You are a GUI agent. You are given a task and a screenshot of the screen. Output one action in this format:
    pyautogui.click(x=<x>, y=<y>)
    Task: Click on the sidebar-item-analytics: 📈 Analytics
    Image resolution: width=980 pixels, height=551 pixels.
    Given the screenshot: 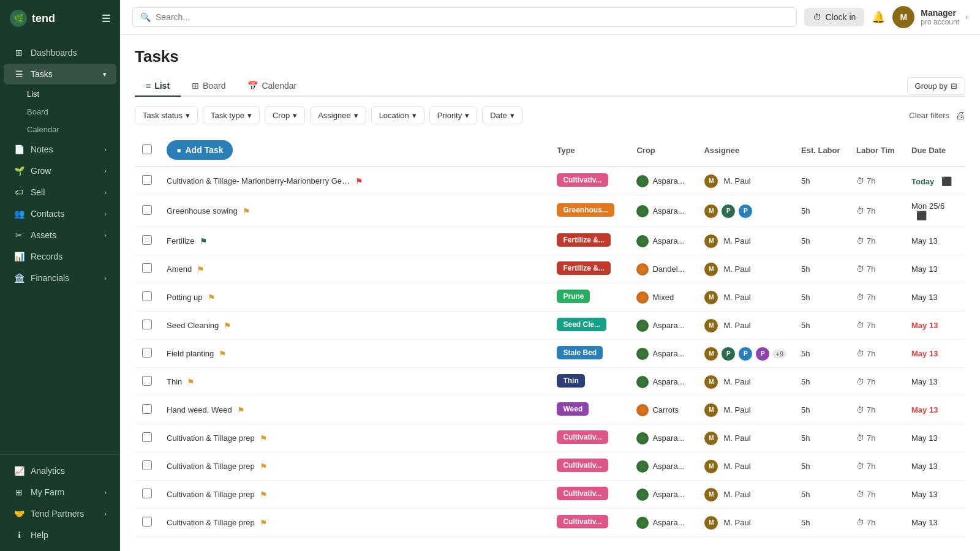 What is the action you would take?
    pyautogui.click(x=60, y=471)
    